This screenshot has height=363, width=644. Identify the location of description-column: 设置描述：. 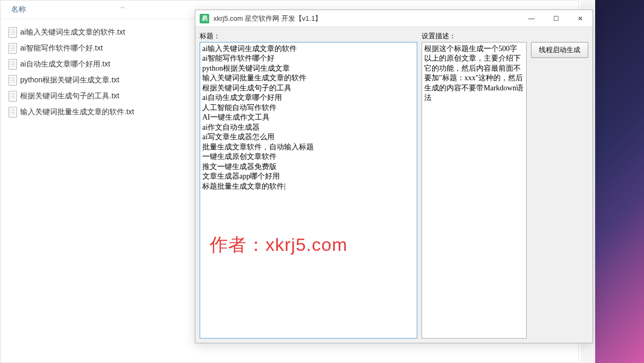
(474, 185).